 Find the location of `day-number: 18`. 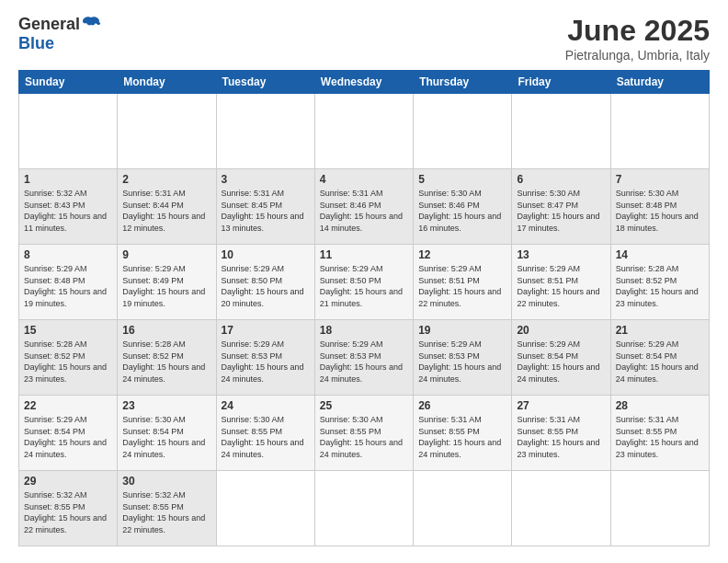

day-number: 18 is located at coordinates (364, 330).